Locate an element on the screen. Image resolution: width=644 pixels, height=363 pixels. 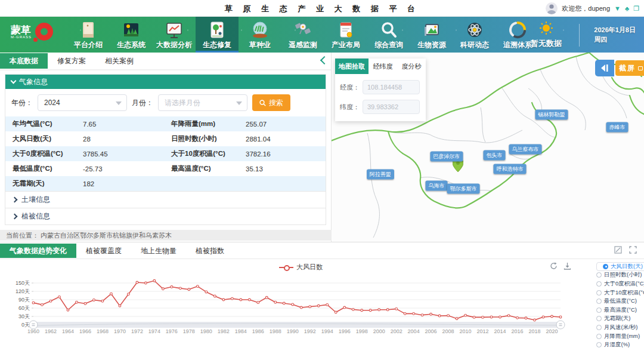
date-display: 2026年1月8日 周四 is located at coordinates (615, 35).